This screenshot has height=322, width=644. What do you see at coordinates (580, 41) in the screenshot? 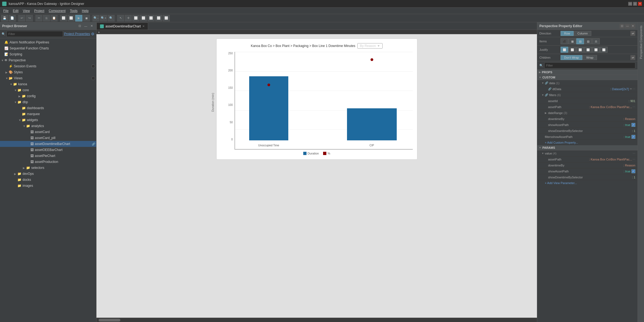
I see `items-btn-3: ▧` at bounding box center [580, 41].